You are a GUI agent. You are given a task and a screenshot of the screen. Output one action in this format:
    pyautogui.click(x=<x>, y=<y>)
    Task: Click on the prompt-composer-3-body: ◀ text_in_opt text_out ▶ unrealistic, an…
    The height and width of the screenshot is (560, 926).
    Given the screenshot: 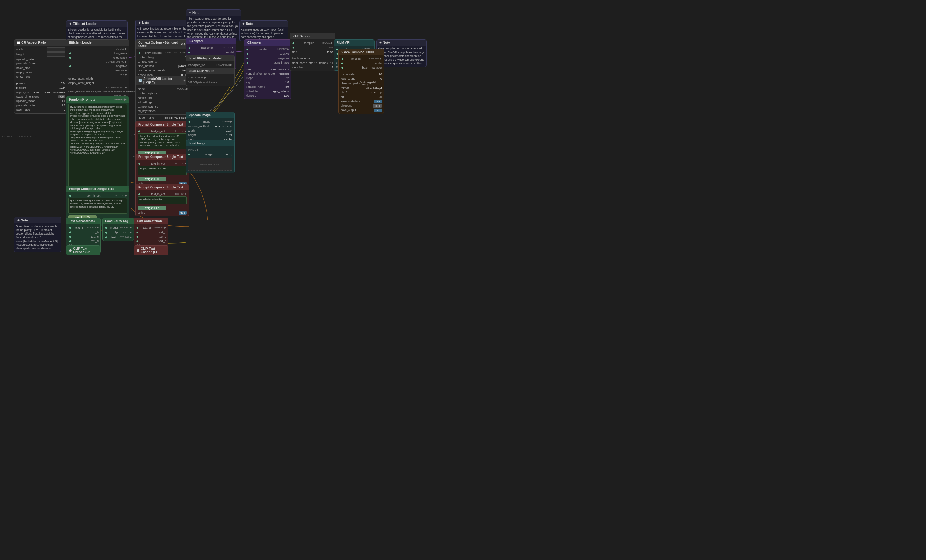 What is the action you would take?
    pyautogui.click(x=162, y=203)
    